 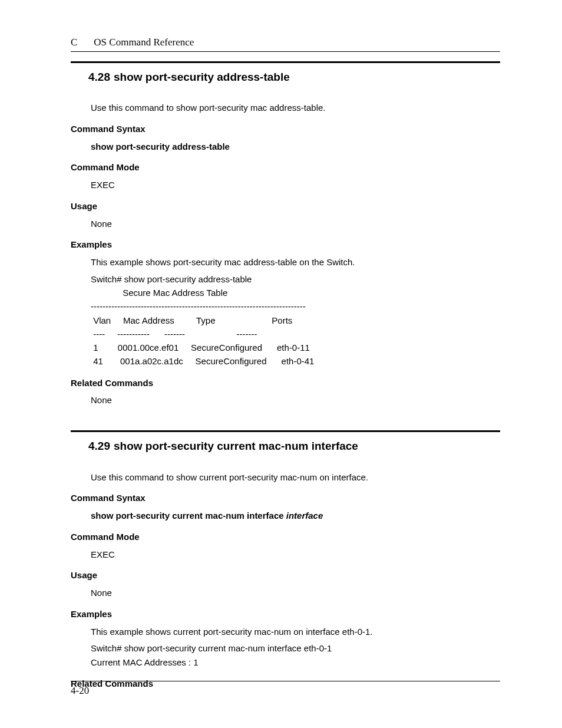 What do you see at coordinates (236, 446) in the screenshot?
I see `section-title-text: show port-security current mac-num inter…` at bounding box center [236, 446].